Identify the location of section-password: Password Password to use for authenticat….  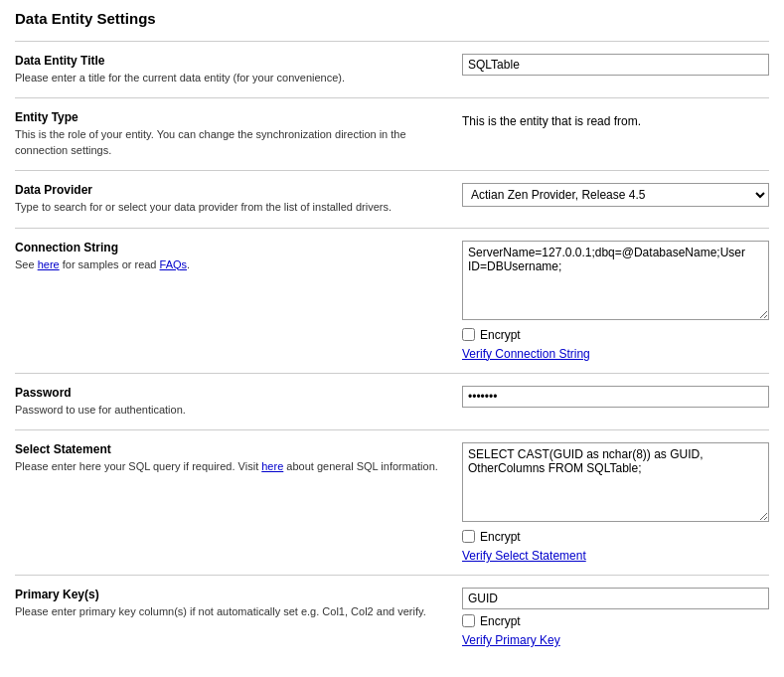
(392, 402).